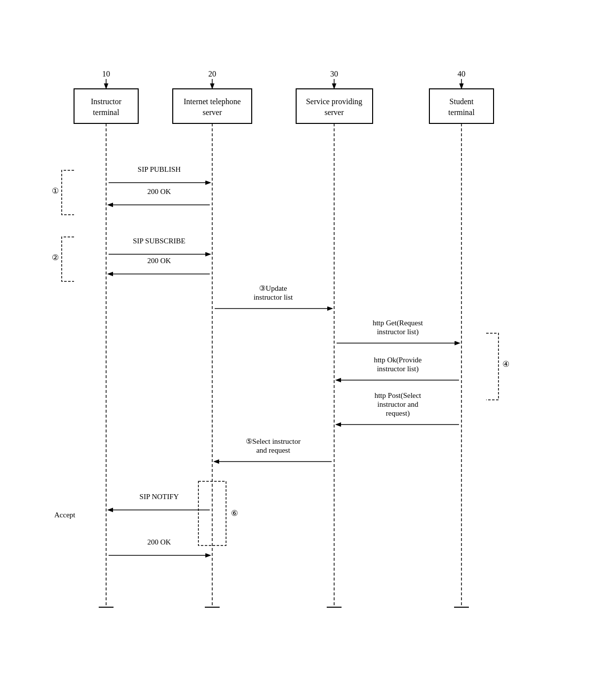 The image size is (612, 700). What do you see at coordinates (234, 513) in the screenshot?
I see `svg-text: ⑥` at bounding box center [234, 513].